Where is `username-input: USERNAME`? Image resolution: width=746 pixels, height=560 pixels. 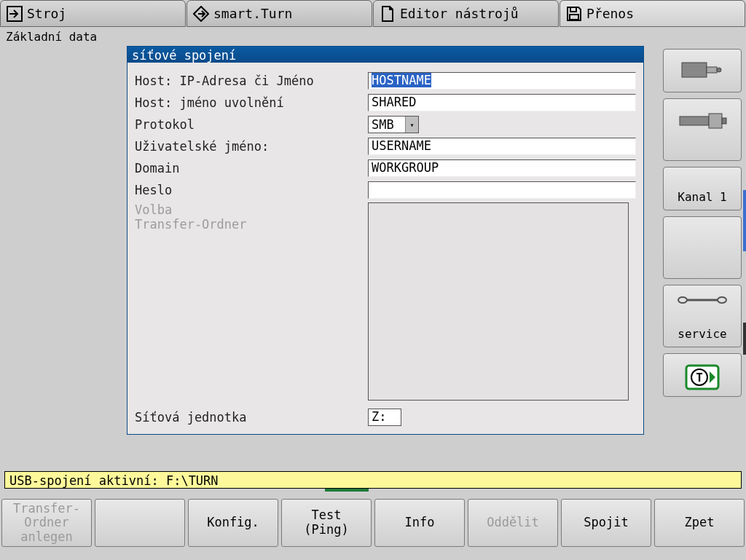 username-input: USERNAME is located at coordinates (502, 146).